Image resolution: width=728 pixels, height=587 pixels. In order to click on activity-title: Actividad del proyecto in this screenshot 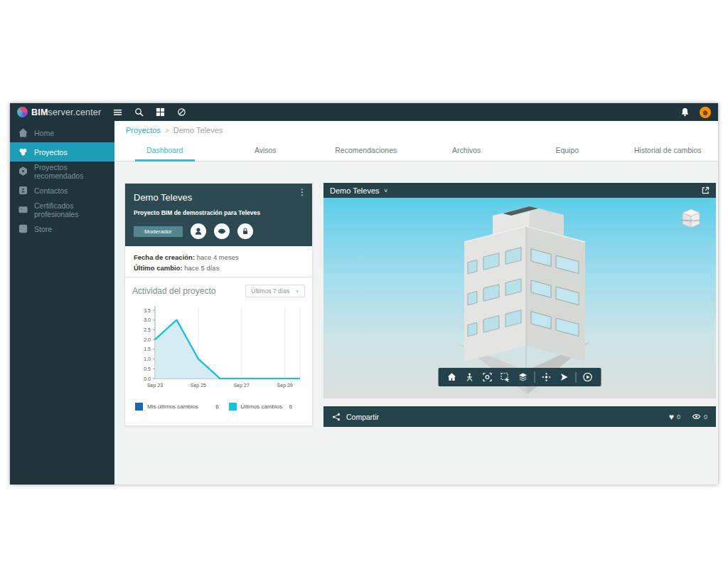, I will do `click(173, 291)`.